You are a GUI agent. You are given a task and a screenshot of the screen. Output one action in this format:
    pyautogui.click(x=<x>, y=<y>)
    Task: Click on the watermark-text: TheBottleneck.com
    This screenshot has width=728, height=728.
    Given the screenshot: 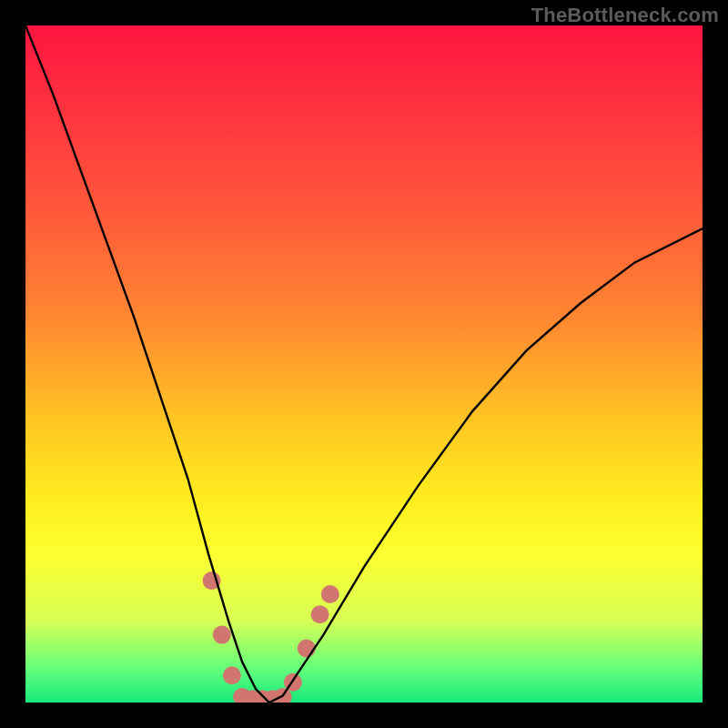 What is the action you would take?
    pyautogui.click(x=625, y=15)
    